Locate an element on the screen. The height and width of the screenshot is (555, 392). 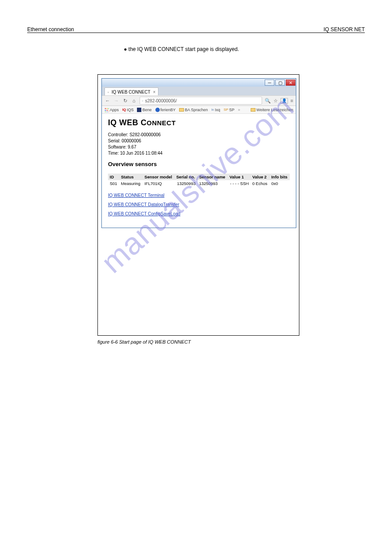
tab-title: IQ WEB CONNECT is located at coordinates (131, 92).